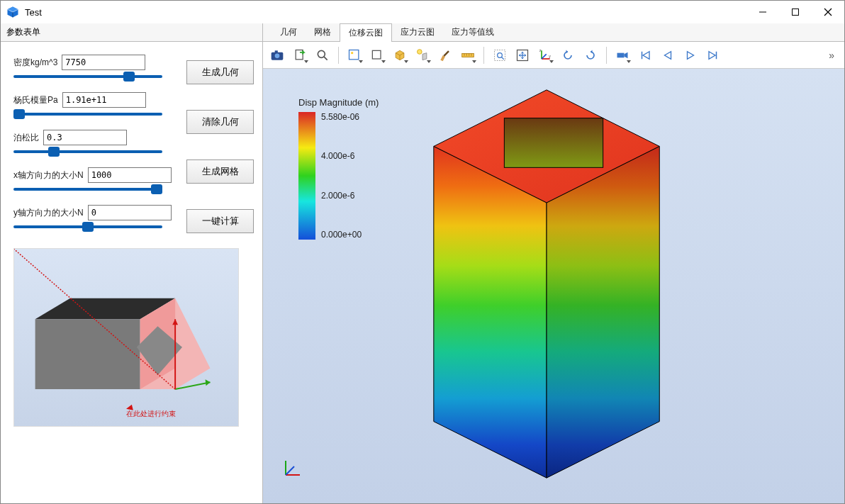 This screenshot has height=504, width=845. I want to click on window-maximize-button, so click(795, 12).